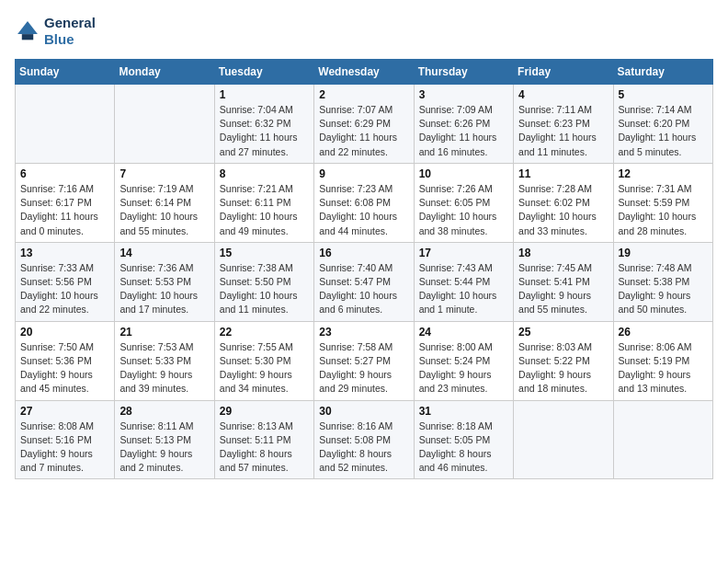 This screenshot has height=563, width=728. What do you see at coordinates (663, 282) in the screenshot?
I see `day-cell: 19Sunrise: 7:48 AMSunset: 5:38 PMDayligh…` at bounding box center [663, 282].